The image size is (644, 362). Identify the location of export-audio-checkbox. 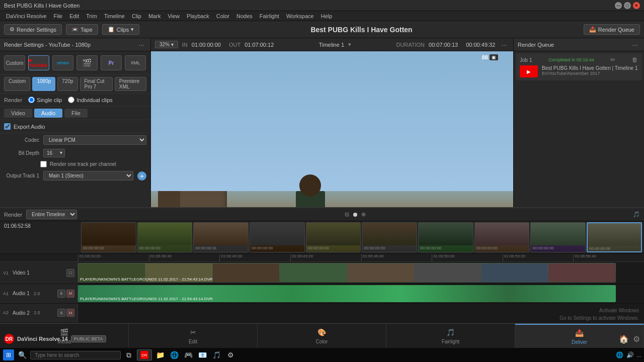
(7, 127).